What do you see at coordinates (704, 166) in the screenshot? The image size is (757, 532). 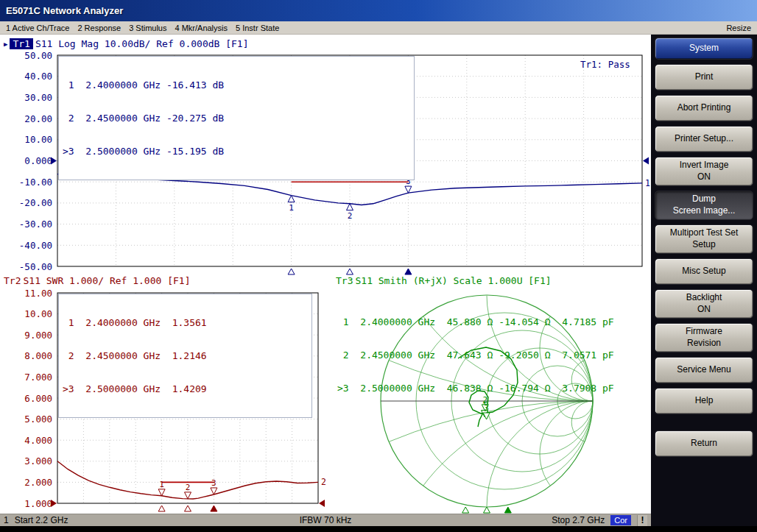 I see `softkey-label: Invert Image` at bounding box center [704, 166].